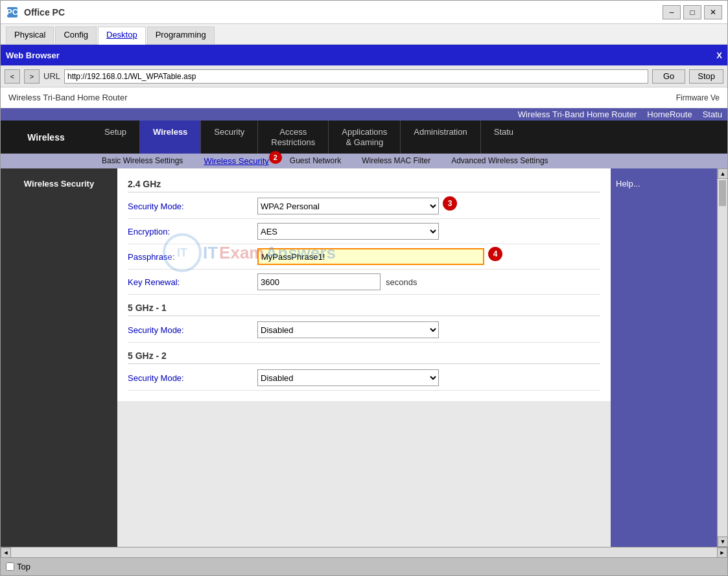 The width and height of the screenshot is (728, 576). Describe the element at coordinates (364, 358) in the screenshot. I see `section-5ghz2-title: 5 GHz - 2` at that location.